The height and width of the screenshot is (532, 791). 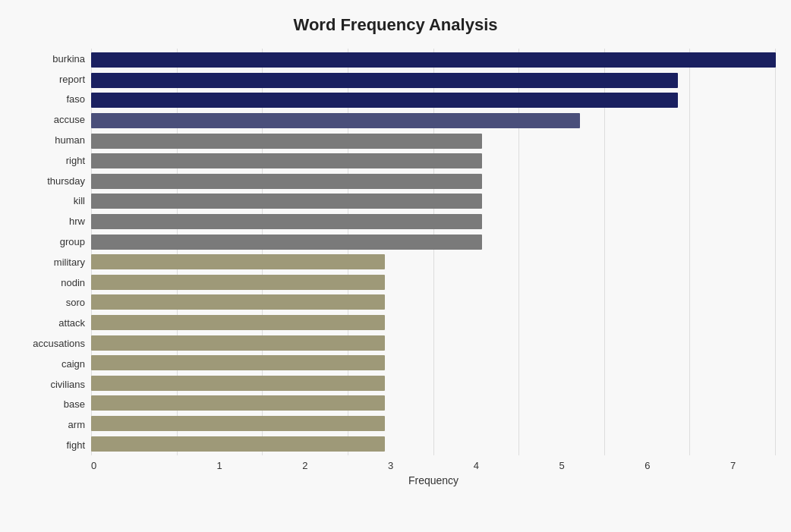 I want to click on y-label: hrw, so click(x=77, y=222).